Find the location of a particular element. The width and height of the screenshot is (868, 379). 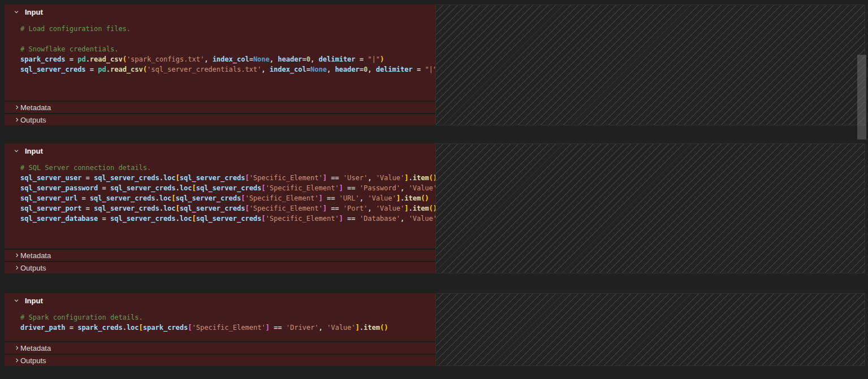

code-line: sql_server_user = sql_server_creds.loc[s… is located at coordinates (228, 178).